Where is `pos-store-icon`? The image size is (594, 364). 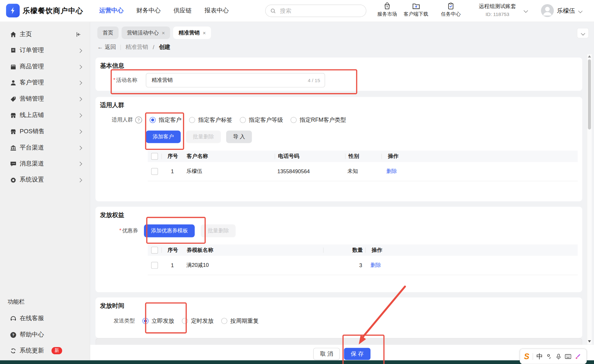
pos-store-icon is located at coordinates (13, 132).